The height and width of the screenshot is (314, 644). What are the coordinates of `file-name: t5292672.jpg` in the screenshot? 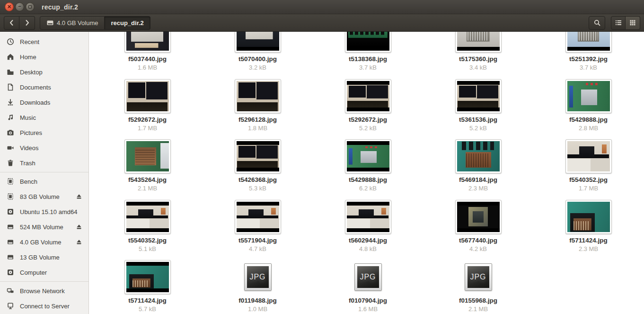 It's located at (368, 120).